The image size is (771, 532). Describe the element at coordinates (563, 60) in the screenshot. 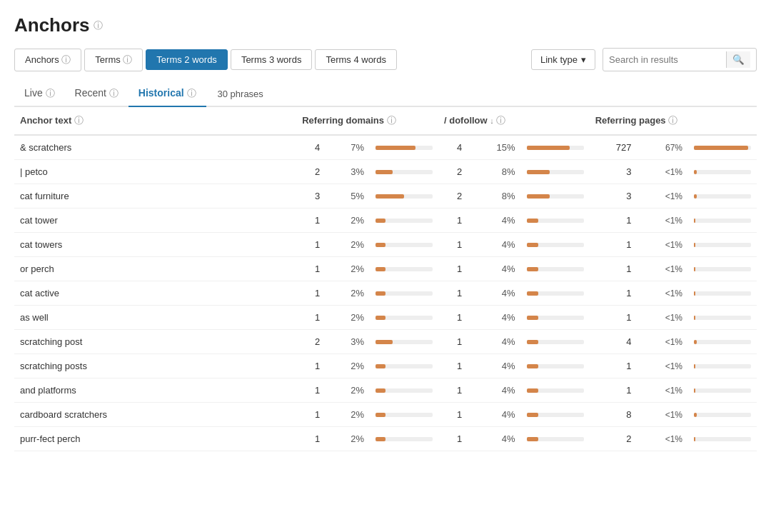

I see `link-type-dropdown: Link type ▾` at that location.